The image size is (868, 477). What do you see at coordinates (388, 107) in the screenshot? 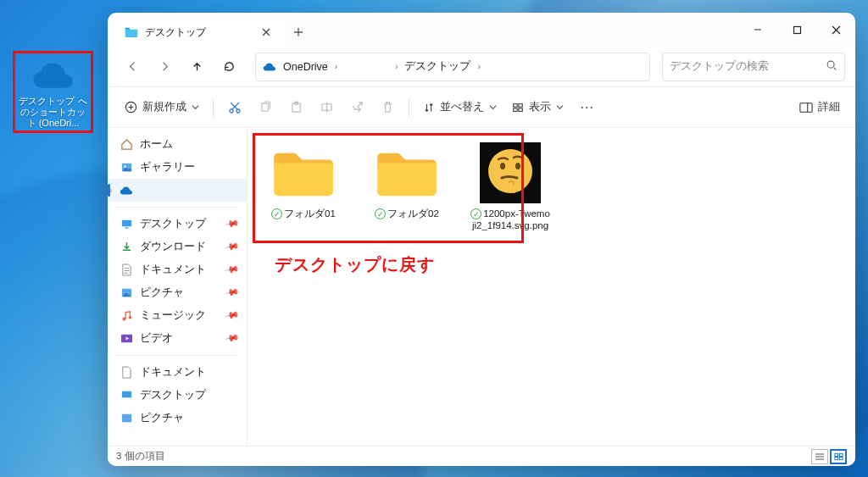
I see `trash-icon` at bounding box center [388, 107].